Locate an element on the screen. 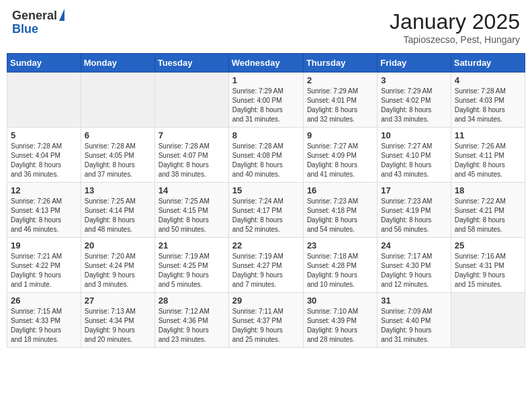  day-number: 5 is located at coordinates (44, 136).